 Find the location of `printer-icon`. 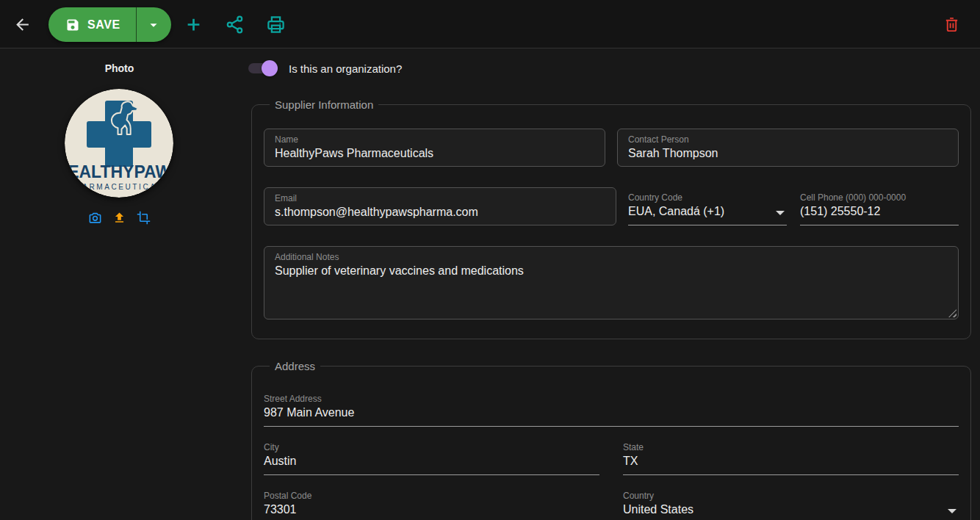

printer-icon is located at coordinates (276, 25).